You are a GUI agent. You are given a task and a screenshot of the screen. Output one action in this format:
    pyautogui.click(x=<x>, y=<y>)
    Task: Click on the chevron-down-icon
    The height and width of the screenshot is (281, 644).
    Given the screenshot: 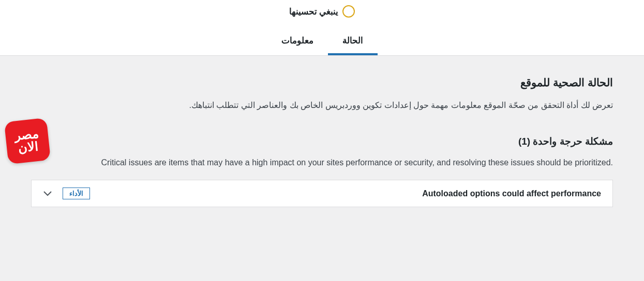 What is the action you would take?
    pyautogui.click(x=48, y=194)
    